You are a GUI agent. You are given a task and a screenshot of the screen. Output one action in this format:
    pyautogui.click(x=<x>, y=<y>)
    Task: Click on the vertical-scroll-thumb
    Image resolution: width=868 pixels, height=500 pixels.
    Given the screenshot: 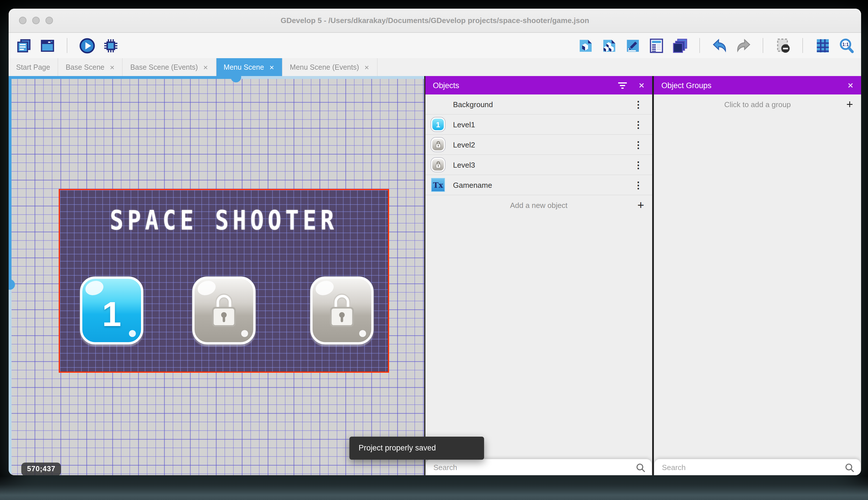 What is the action you would take?
    pyautogui.click(x=12, y=285)
    